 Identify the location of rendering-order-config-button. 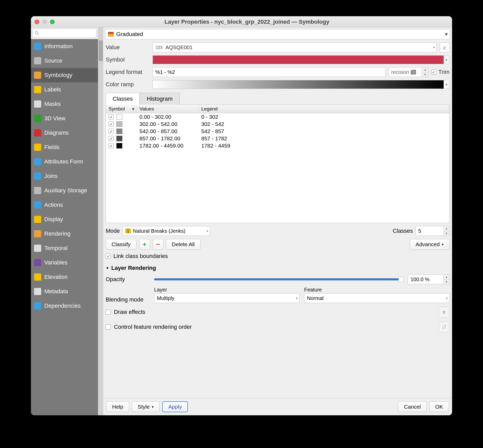
(444, 327).